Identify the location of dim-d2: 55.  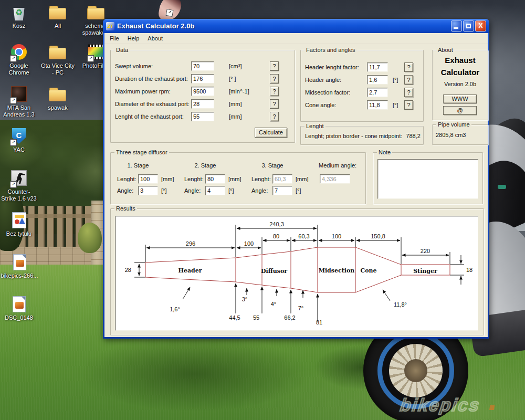
(256, 318).